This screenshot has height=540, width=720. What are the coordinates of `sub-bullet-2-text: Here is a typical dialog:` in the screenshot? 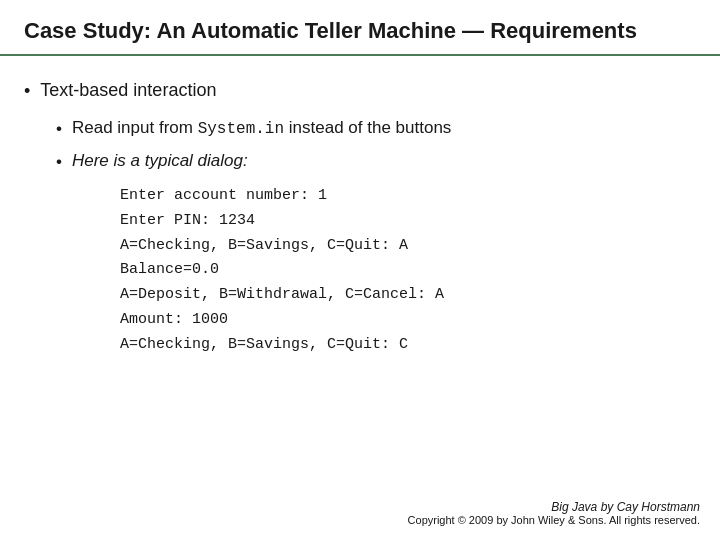 It's located at (160, 161).